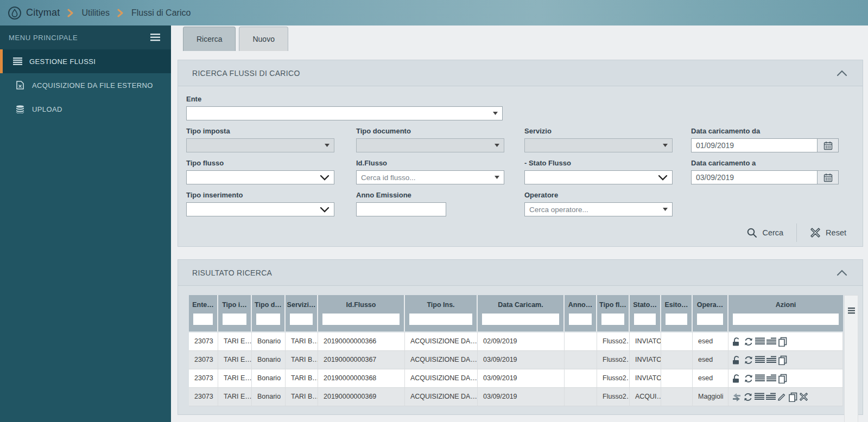 The image size is (868, 422). Describe the element at coordinates (786, 314) in the screenshot. I see `column-header-13: Azioni` at that location.